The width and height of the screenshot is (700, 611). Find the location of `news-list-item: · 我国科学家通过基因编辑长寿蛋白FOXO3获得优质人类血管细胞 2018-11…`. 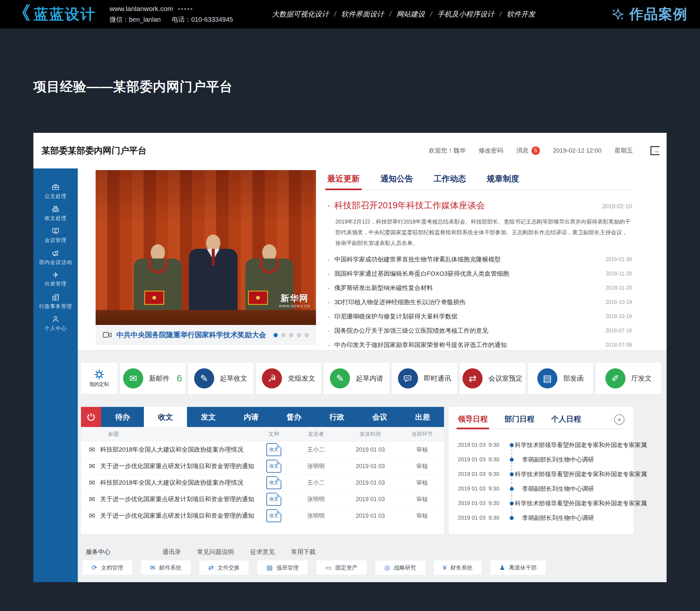

news-list-item: · 我国科学家通过基因编辑长寿蛋白FOXO3获得优质人类血管细胞 2018-11… is located at coordinates (480, 274).